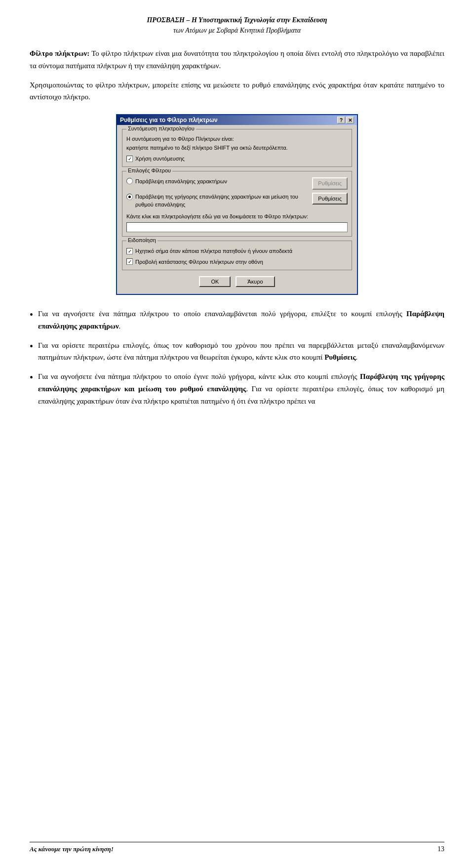  Describe the element at coordinates (237, 31) in the screenshot. I see `header-title-line2: των Ατόμων με Σοβαρά Κινητικά Προβλήματα` at that location.